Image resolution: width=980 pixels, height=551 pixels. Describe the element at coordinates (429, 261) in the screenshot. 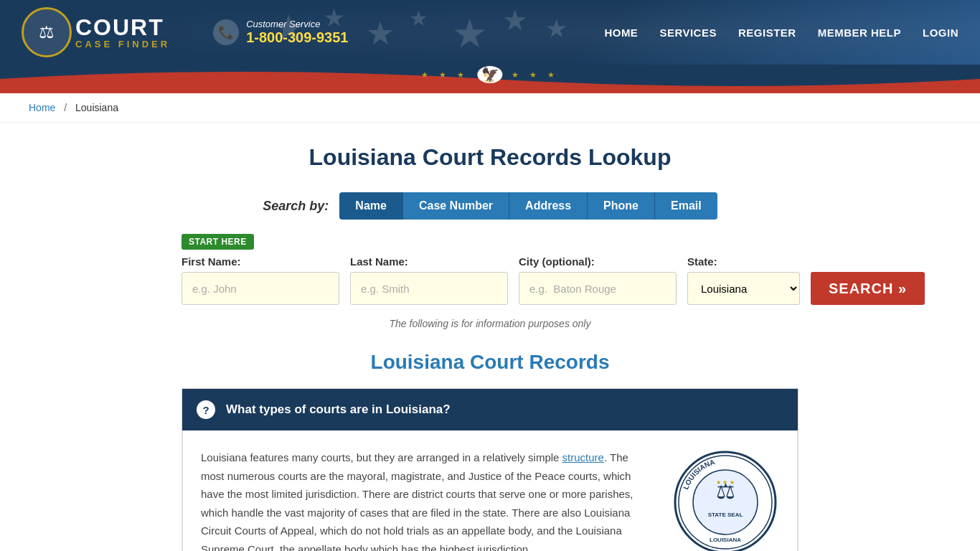

I see `last-name-label: Last Name:` at that location.